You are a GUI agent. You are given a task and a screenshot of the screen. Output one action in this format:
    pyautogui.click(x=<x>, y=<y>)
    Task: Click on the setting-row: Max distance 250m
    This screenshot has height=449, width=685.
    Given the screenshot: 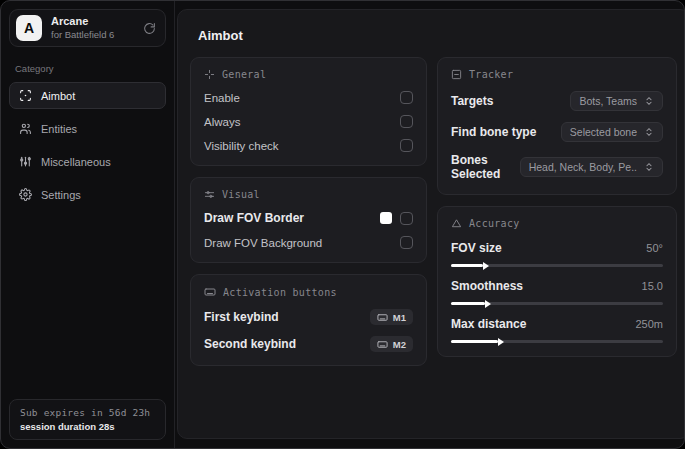 What is the action you would take?
    pyautogui.click(x=557, y=330)
    